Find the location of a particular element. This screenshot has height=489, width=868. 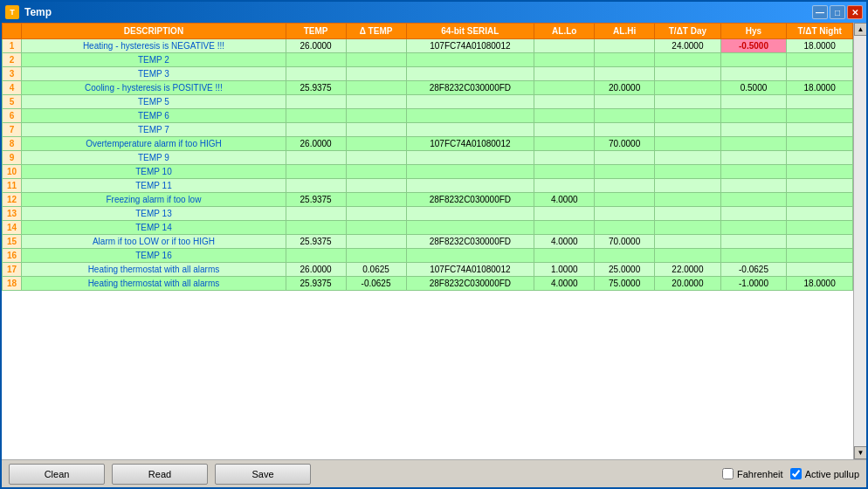

scrollbar: ▲ ▼ is located at coordinates (859, 241).